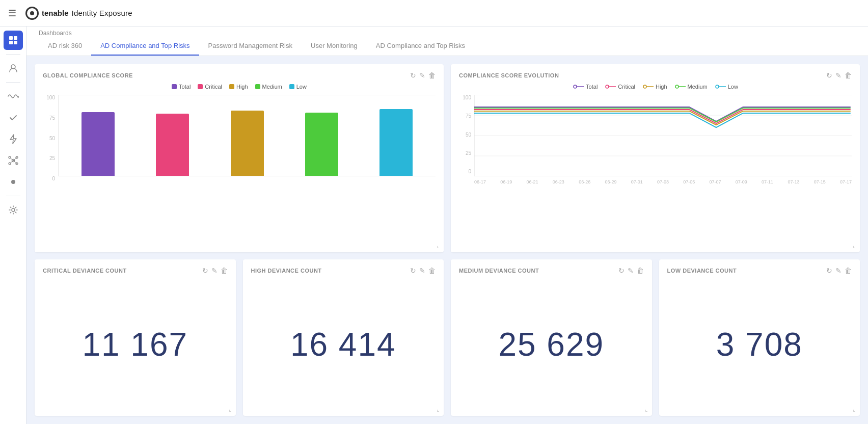 The image size is (868, 424). I want to click on legend-dot-low, so click(292, 87).